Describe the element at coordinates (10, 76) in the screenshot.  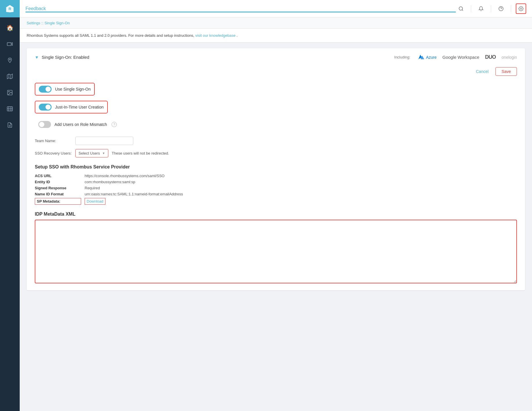
I see `sidebar-item-map` at that location.